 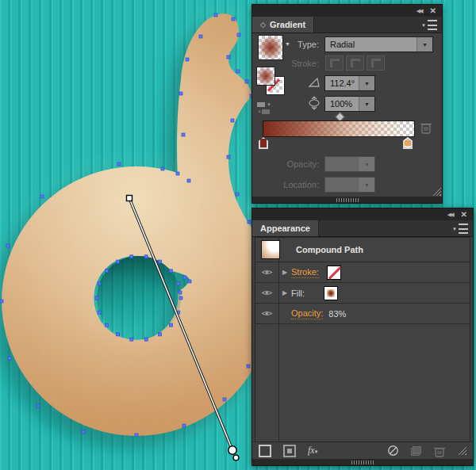 I want to click on type-dropdown: Radial ▼, so click(x=379, y=44).